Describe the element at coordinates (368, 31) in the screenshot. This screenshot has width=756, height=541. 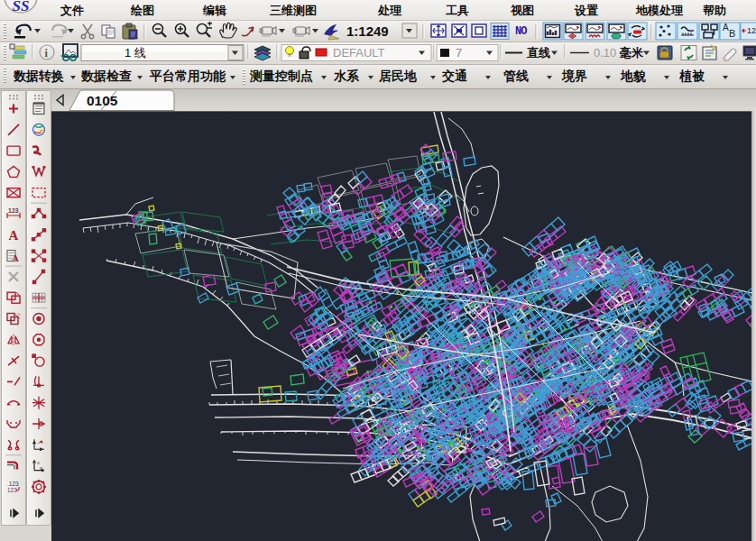
I see `svg-text: 1:1249` at that location.